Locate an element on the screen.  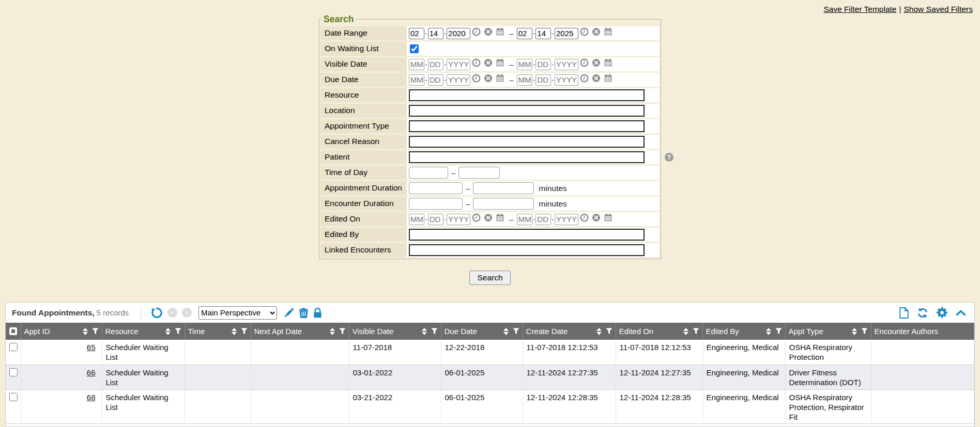
lock-icon is located at coordinates (317, 313).